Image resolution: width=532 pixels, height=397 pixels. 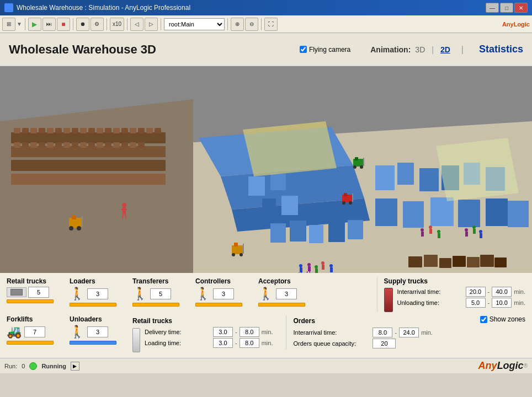 What do you see at coordinates (409, 332) in the screenshot?
I see `orders-interarrival-max` at bounding box center [409, 332].